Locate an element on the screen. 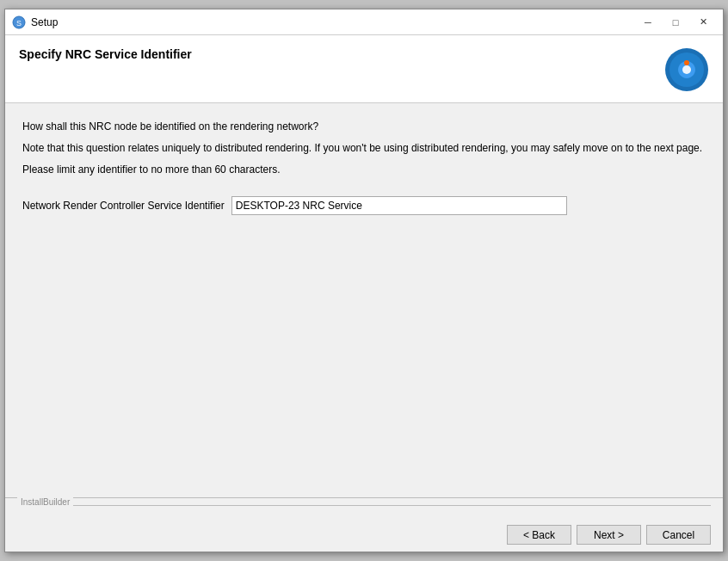 The width and height of the screenshot is (728, 561). minimize-button: ─ is located at coordinates (648, 22).